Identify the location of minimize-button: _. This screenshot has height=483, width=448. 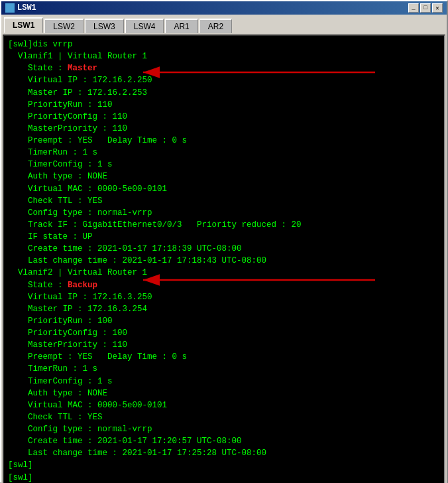
(414, 8).